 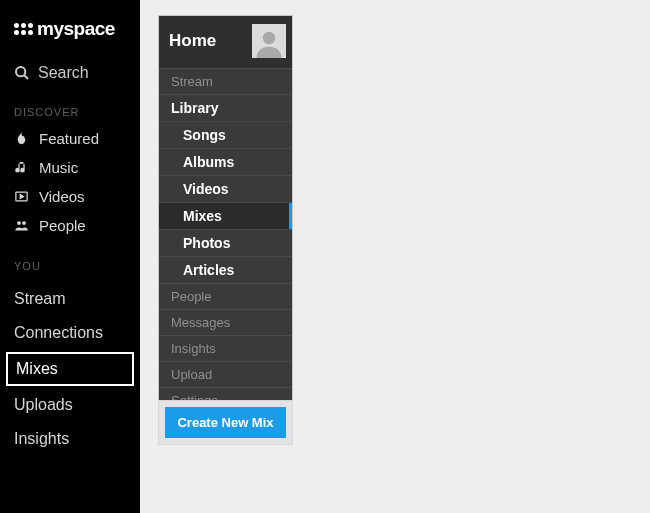 I want to click on search-icon, so click(x=22, y=73).